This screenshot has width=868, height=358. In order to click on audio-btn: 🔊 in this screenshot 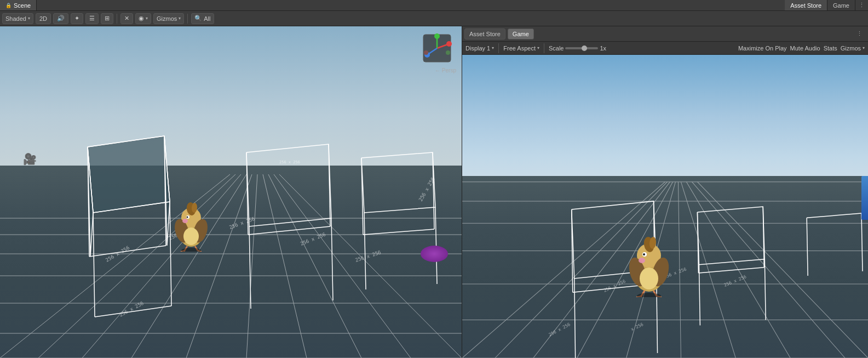, I will do `click(61, 19)`.